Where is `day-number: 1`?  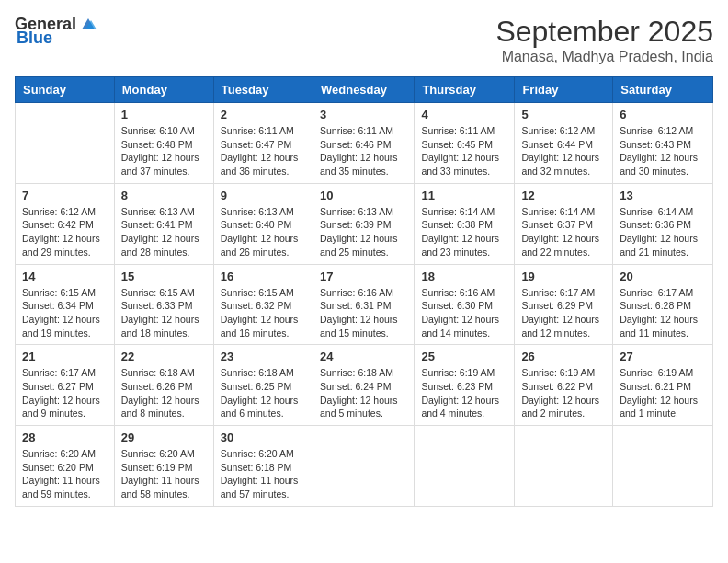 day-number: 1 is located at coordinates (164, 114).